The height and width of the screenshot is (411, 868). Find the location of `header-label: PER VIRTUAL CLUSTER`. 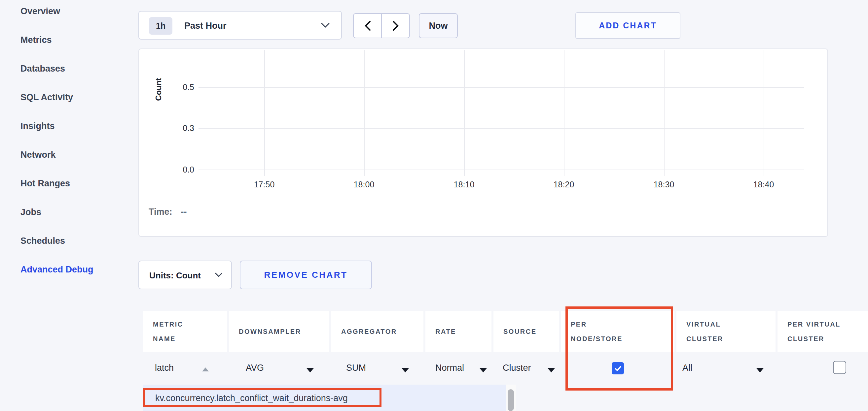

header-label: PER VIRTUAL CLUSTER is located at coordinates (824, 332).